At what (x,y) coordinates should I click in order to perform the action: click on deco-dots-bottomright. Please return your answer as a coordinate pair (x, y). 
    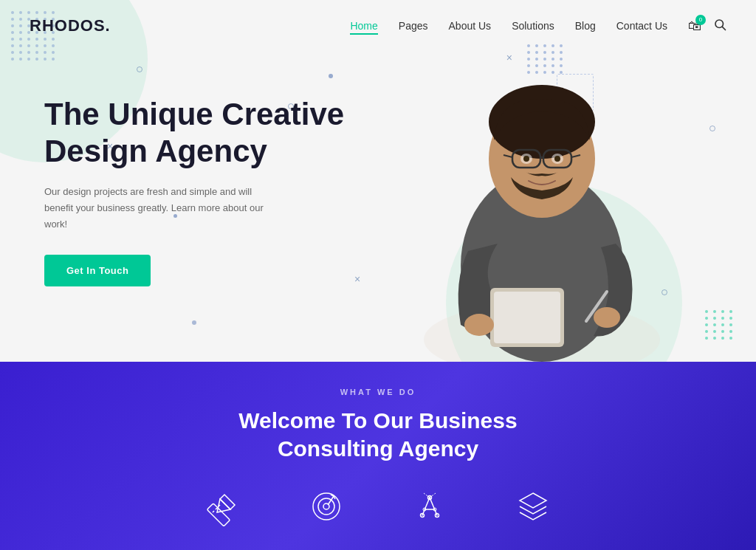
    Looking at the image, I should click on (719, 325).